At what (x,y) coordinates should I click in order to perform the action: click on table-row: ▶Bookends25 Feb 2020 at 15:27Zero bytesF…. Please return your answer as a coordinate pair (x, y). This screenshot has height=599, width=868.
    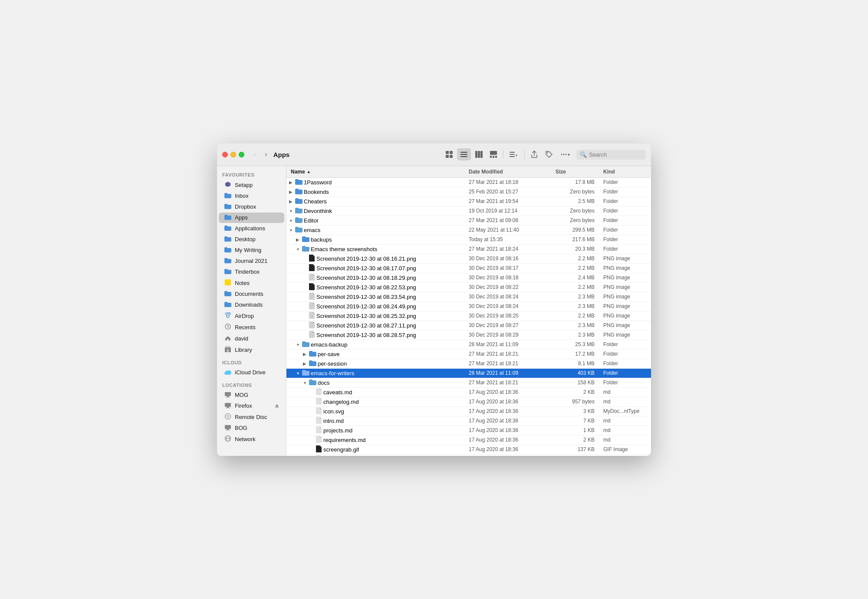
    Looking at the image, I should click on (469, 192).